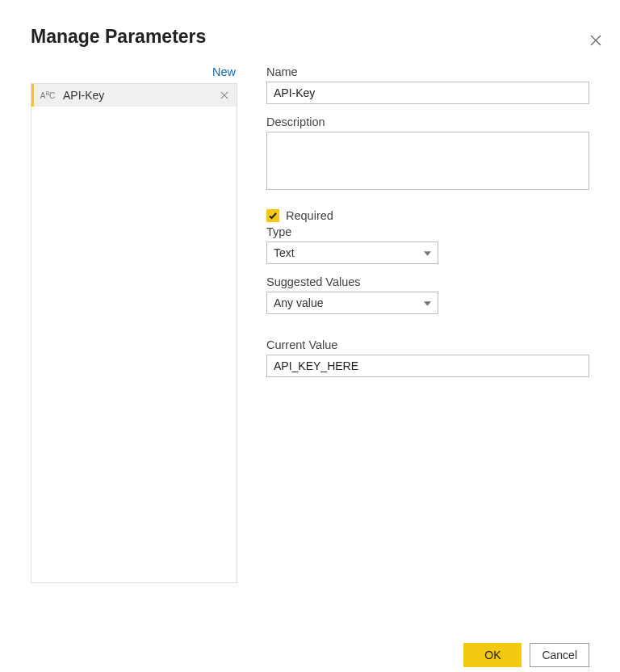 The height and width of the screenshot is (672, 620). I want to click on cancel-button: Cancel, so click(559, 655).